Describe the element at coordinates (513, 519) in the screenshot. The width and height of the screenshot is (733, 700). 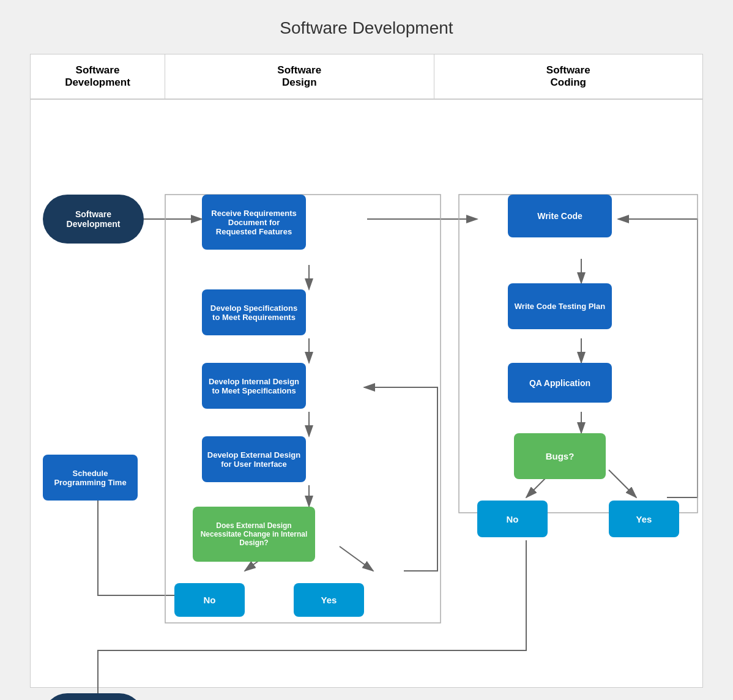
I see `node-no-bugs: No` at that location.